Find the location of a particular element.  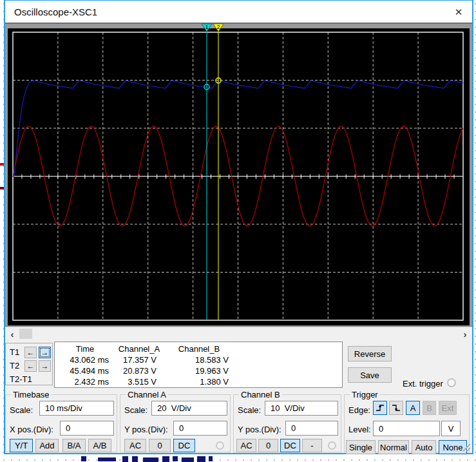

timebase-xpos-input is located at coordinates (87, 428).